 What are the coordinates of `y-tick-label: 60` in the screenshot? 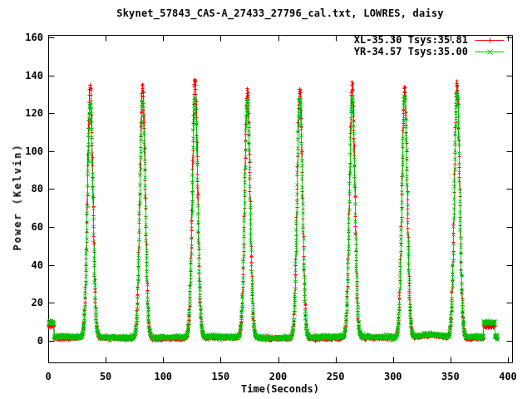 It's located at (22, 227).